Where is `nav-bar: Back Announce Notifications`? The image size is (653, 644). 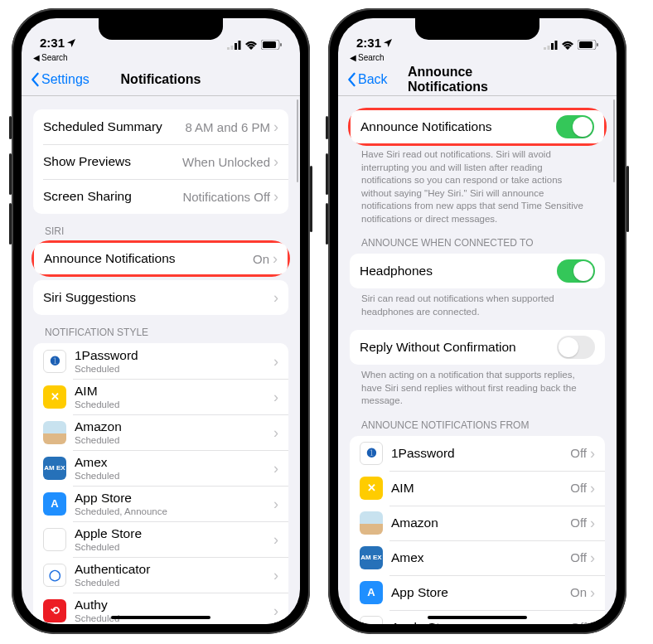 nav-bar: Back Announce Notifications is located at coordinates (477, 80).